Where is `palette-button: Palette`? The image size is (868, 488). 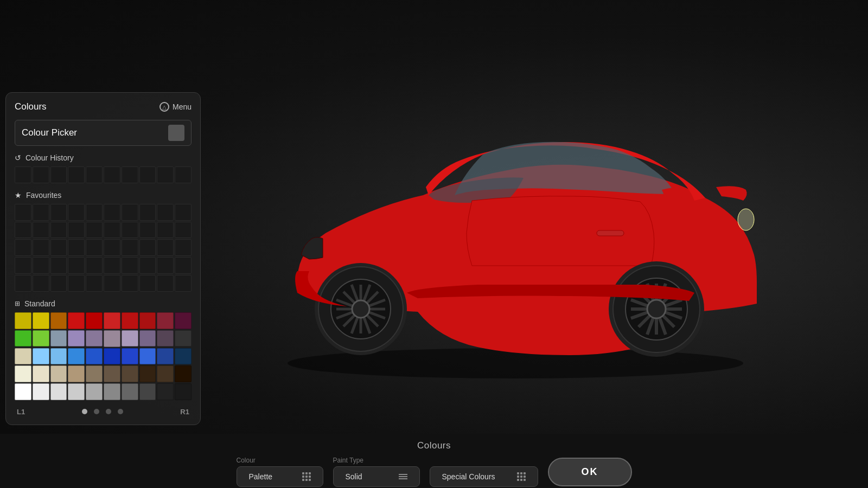
palette-button: Palette is located at coordinates (280, 477).